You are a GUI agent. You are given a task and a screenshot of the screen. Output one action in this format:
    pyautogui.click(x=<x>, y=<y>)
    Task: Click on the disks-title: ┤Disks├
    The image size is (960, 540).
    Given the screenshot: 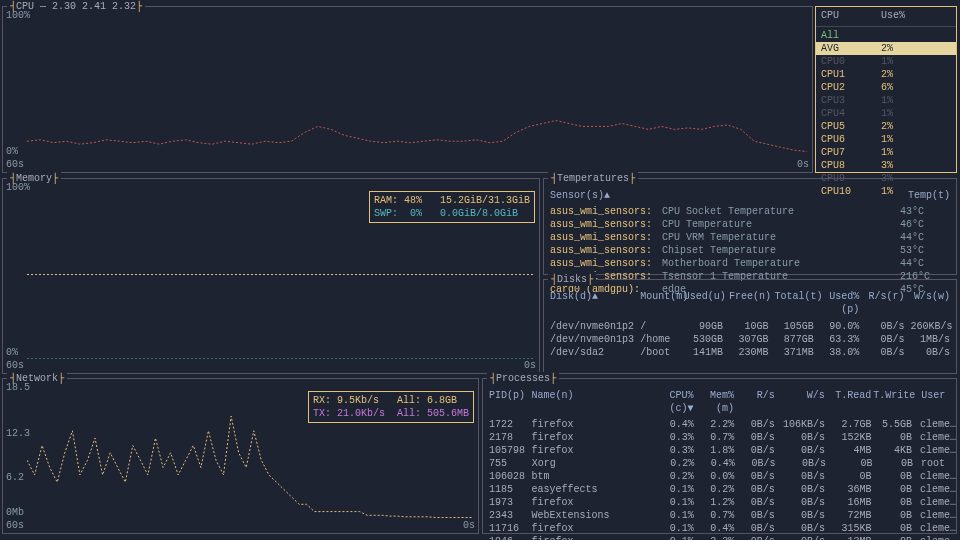 What is the action you would take?
    pyautogui.click(x=572, y=280)
    